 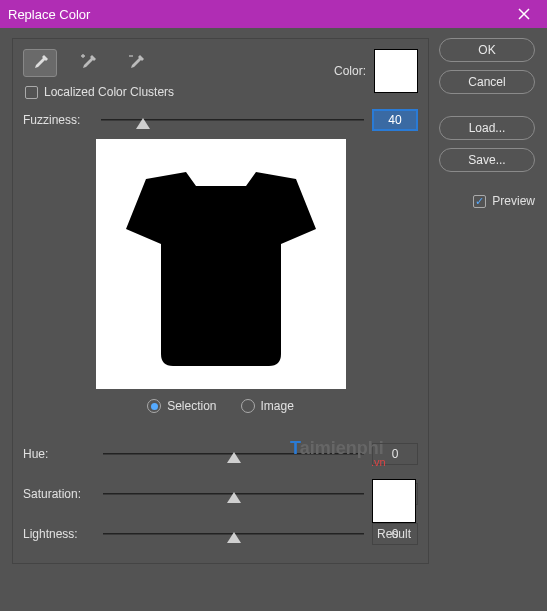 I want to click on fuzziness-input, so click(x=395, y=120).